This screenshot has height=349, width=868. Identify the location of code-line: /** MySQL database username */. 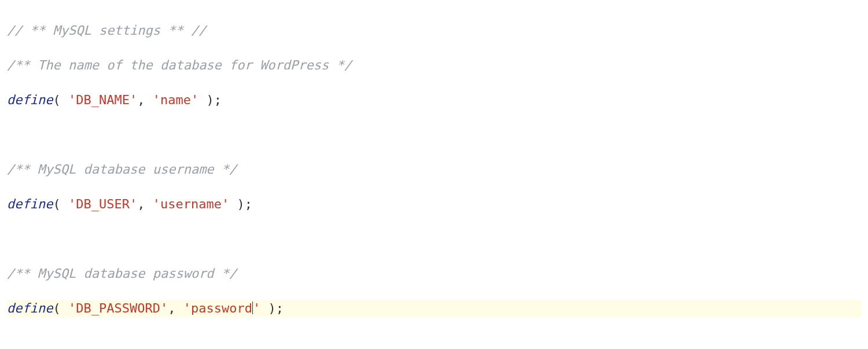
(434, 170).